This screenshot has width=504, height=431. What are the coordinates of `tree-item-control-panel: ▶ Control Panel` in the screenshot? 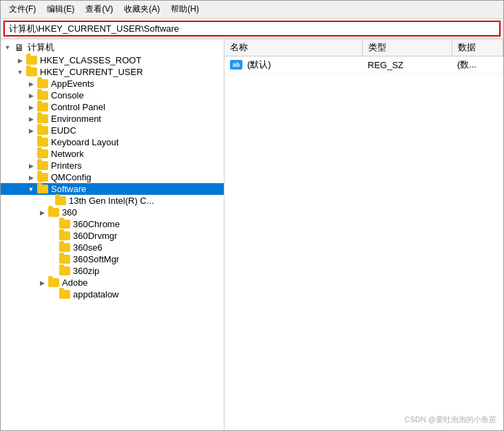 It's located at (112, 107).